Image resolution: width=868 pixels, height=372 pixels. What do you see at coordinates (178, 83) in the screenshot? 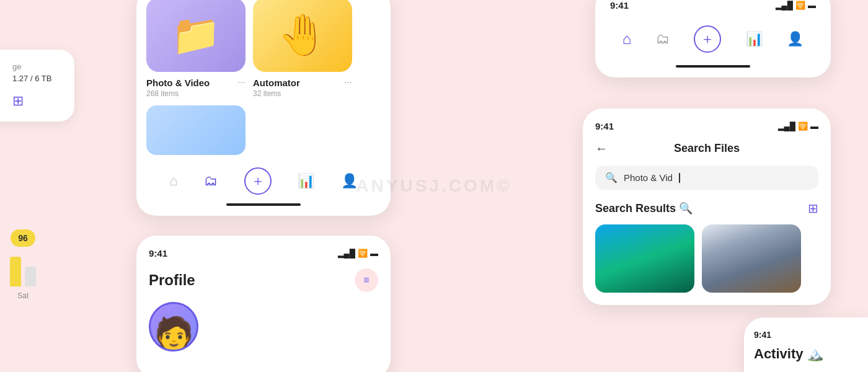
I see `photo-video-title: Photo & Video` at bounding box center [178, 83].